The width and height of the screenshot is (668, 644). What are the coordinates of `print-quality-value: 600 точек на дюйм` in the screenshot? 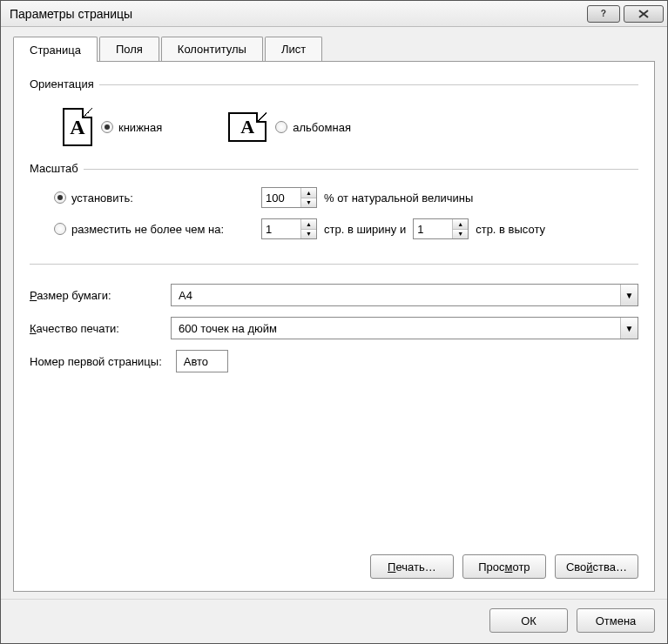 It's located at (395, 329).